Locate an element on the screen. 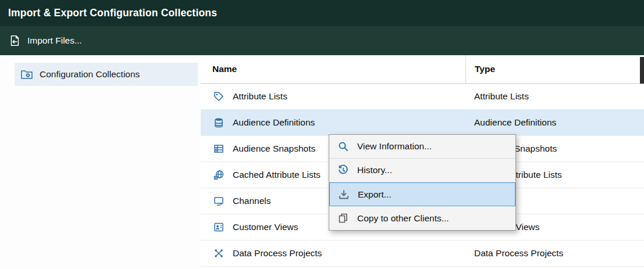 Image resolution: width=644 pixels, height=269 pixels. row-name: Attribute Lists is located at coordinates (260, 96).